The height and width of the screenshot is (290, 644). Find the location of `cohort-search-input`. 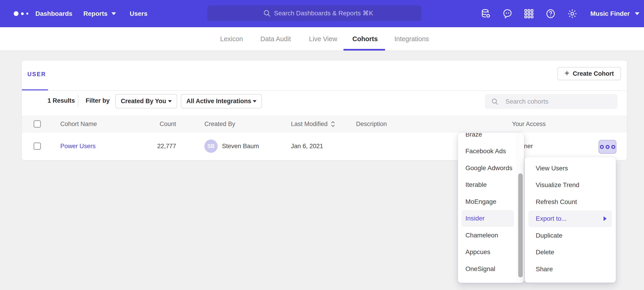

cohort-search-input is located at coordinates (558, 101).